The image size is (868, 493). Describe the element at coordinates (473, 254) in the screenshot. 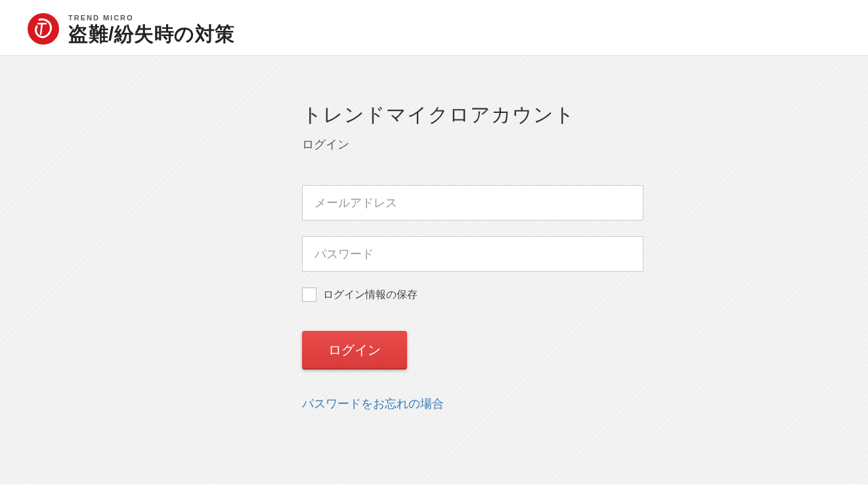

I see `password-field` at that location.